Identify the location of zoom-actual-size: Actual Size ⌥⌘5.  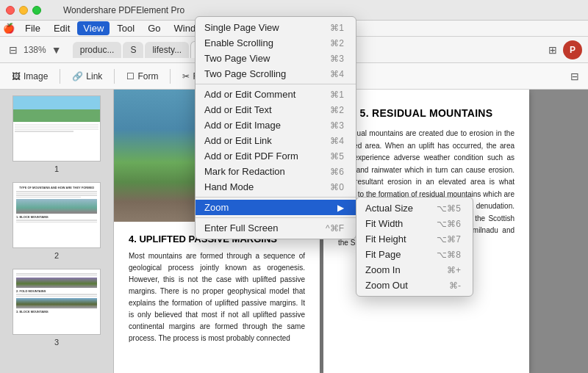
(415, 209).